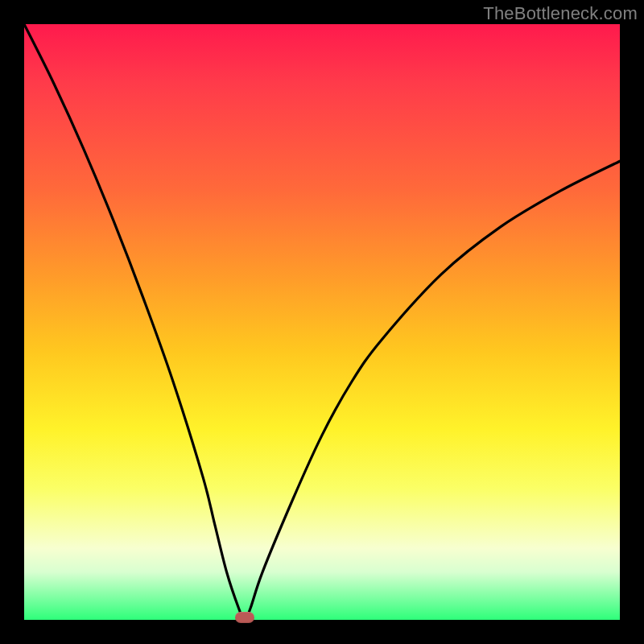 The image size is (644, 644). What do you see at coordinates (245, 617) in the screenshot?
I see `optimal-point-marker` at bounding box center [245, 617].